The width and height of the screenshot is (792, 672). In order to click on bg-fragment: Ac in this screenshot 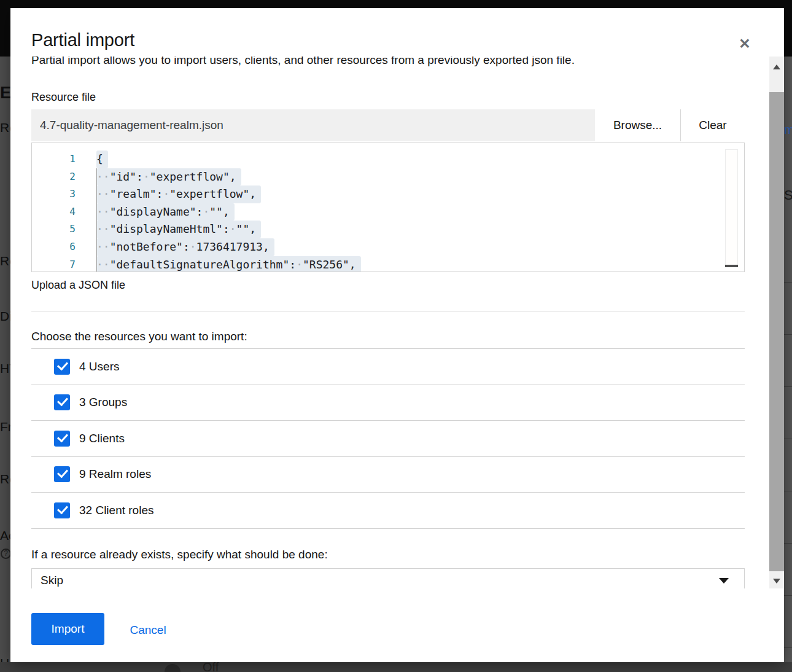, I will do `click(5, 536)`.